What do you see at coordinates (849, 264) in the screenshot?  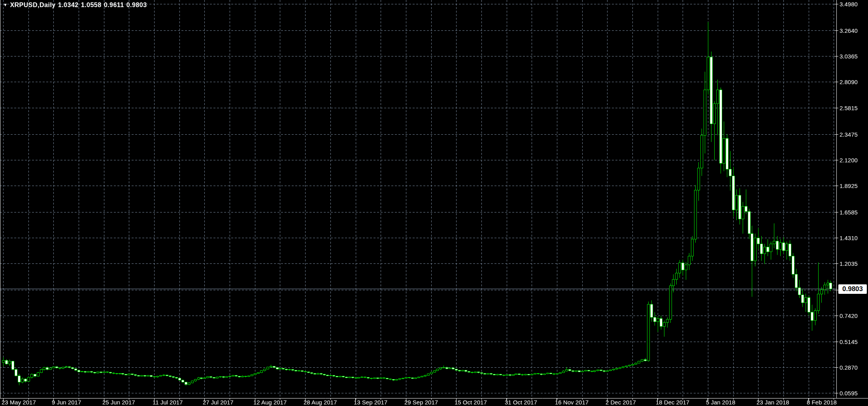 I see `price-axis-label: 1.2035` at bounding box center [849, 264].